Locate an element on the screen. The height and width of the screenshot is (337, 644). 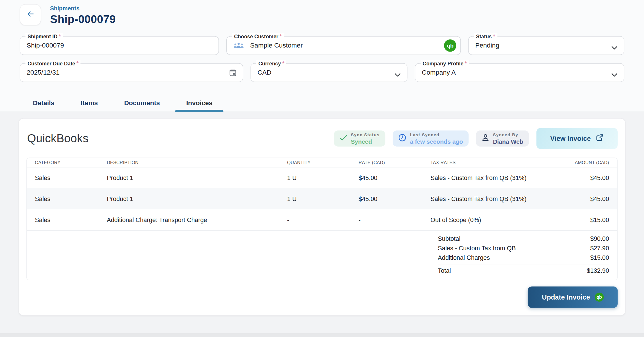
page-header: Shipments Ship-000079 is located at coordinates (322, 15).